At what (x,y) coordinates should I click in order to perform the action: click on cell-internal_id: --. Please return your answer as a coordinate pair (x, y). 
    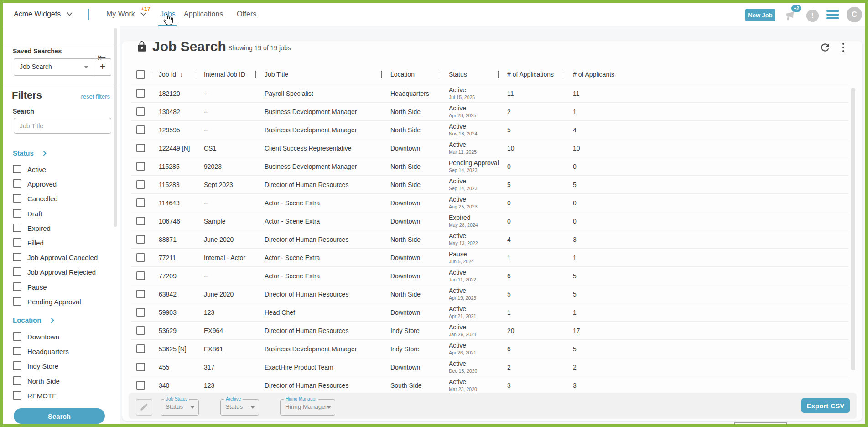
    Looking at the image, I should click on (206, 112).